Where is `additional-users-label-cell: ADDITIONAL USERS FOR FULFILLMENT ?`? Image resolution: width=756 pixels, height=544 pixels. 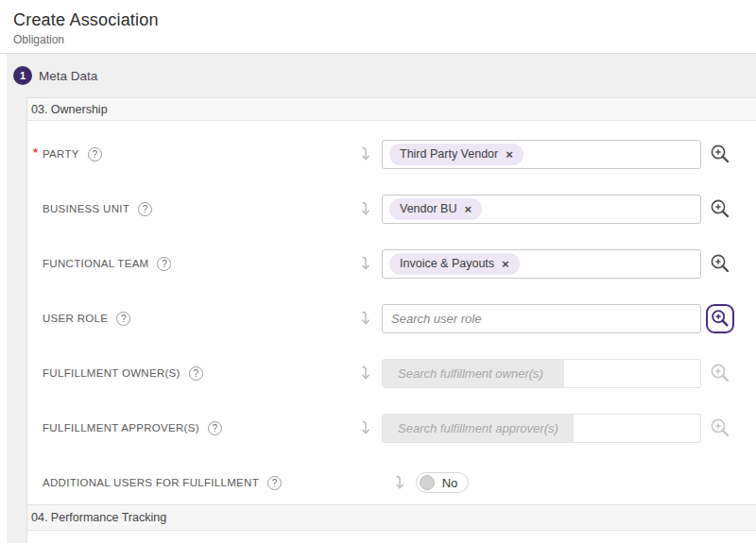 additional-users-label-cell: ADDITIONAL USERS FOR FULFILLMENT ? is located at coordinates (163, 484).